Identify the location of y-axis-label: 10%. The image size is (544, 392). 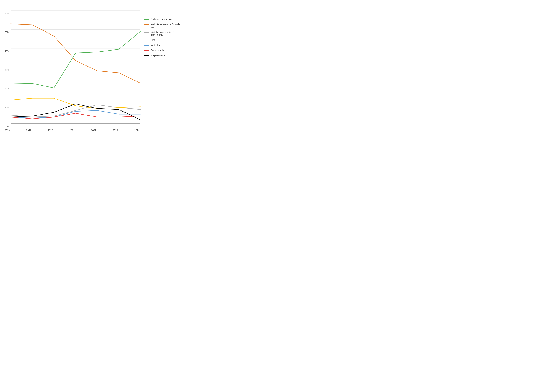
(7, 107).